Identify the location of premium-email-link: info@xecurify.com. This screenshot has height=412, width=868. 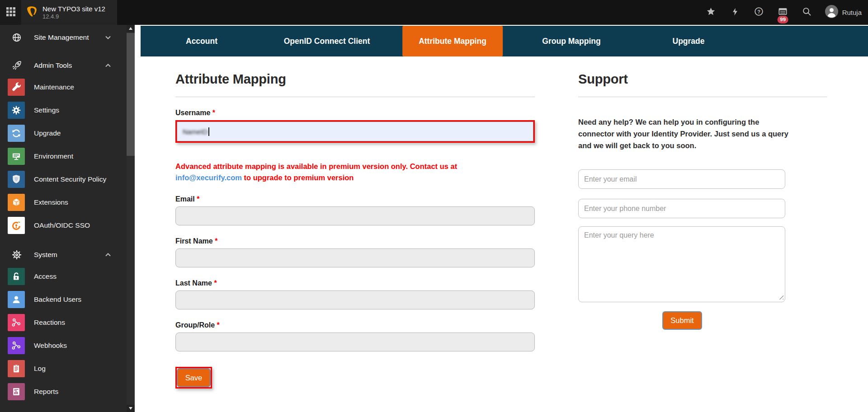
(209, 178).